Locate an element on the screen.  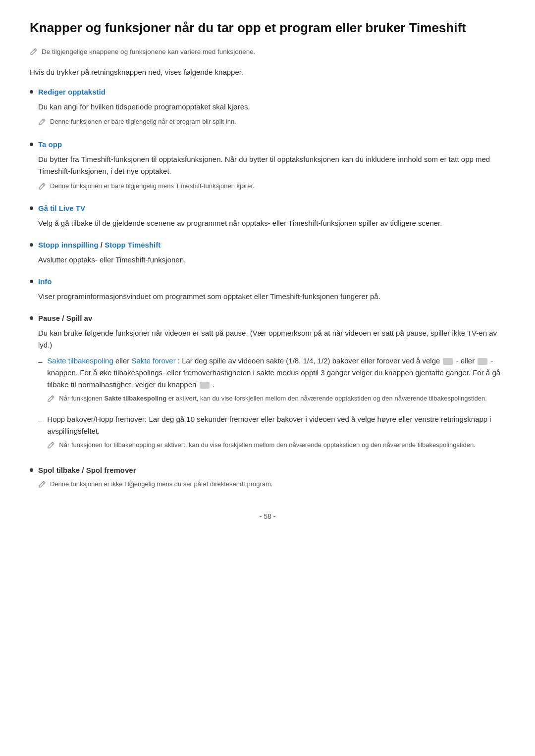
page-title: Knapper og funksjoner når du tar opp et … is located at coordinates (268, 28).